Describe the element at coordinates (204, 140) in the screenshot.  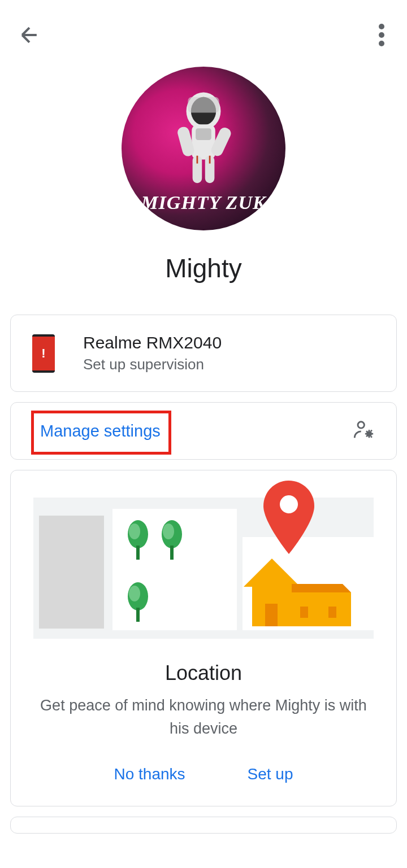
I see `astronaut-icon` at that location.